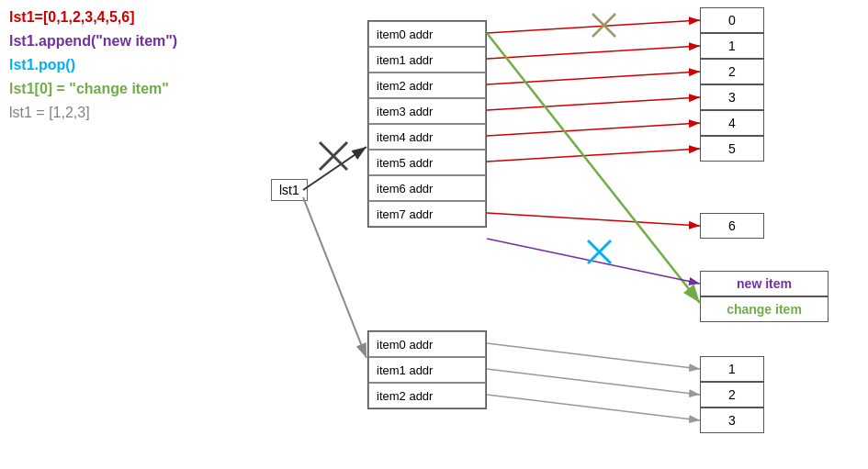 Image resolution: width=868 pixels, height=469 pixels. I want to click on code-line-5: lst1 = [1,2,3], so click(124, 113).